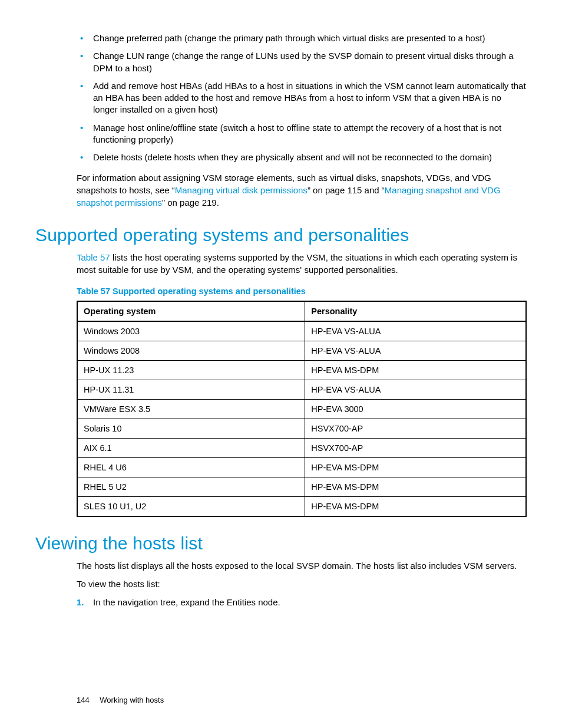 The height and width of the screenshot is (728, 562). I want to click on table-row: Windows 2008HP-EVA VS-ALUA, so click(302, 351).